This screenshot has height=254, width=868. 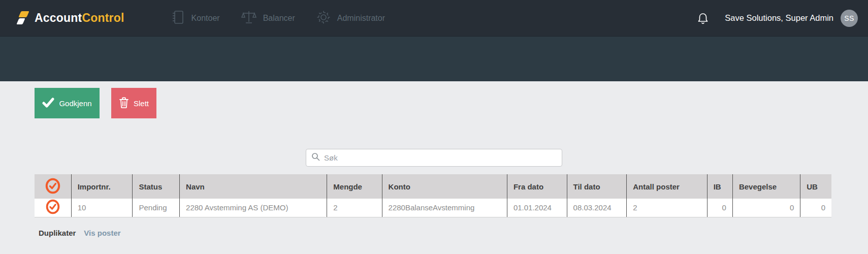 What do you see at coordinates (816, 186) in the screenshot?
I see `column-header-ub: UB` at bounding box center [816, 186].